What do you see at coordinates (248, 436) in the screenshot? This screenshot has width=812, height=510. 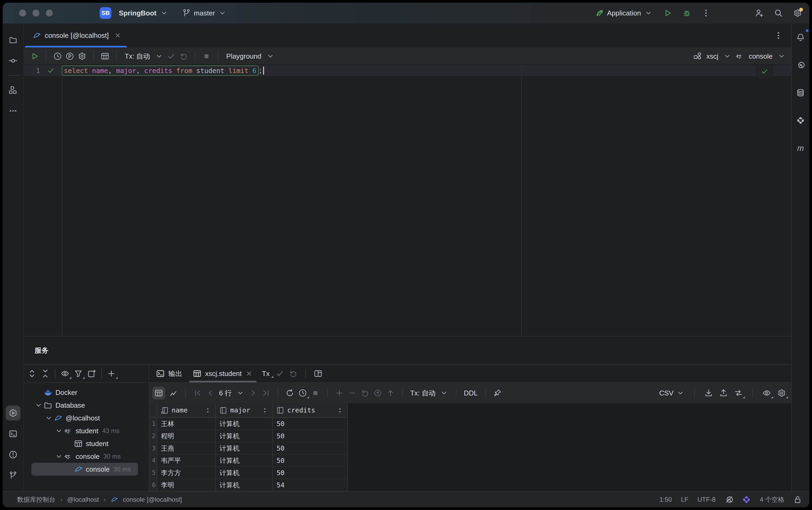 I see `table-row: 2程明计算机50` at bounding box center [248, 436].